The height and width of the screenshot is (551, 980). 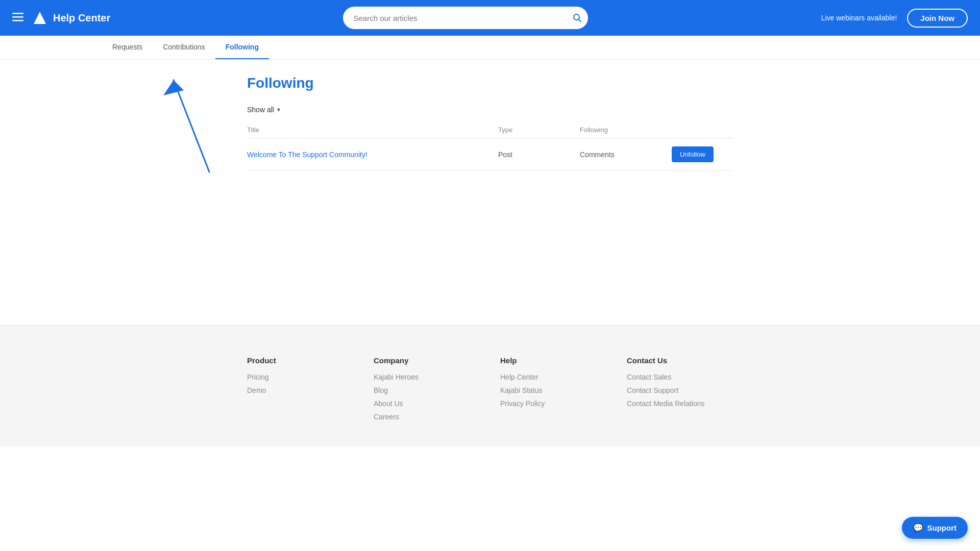 What do you see at coordinates (490, 155) in the screenshot?
I see `table-row: Welcome To The Support Community! Post C…` at bounding box center [490, 155].